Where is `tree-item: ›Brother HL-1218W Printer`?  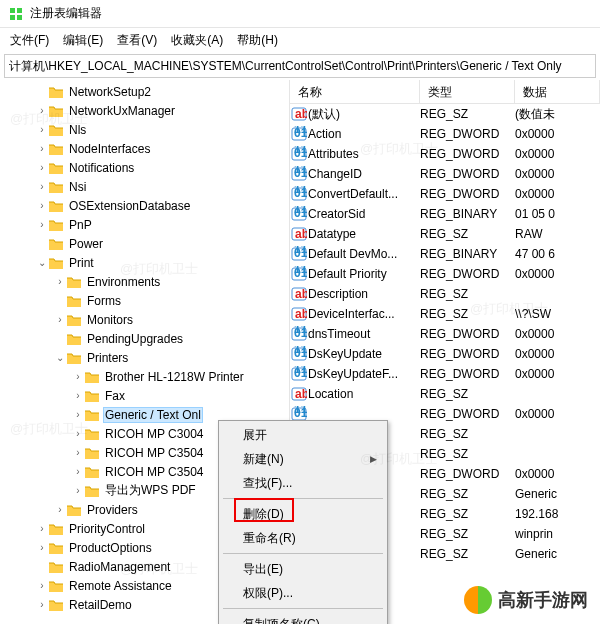 tree-item: ›Brother HL-1218W Printer is located at coordinates (144, 376).